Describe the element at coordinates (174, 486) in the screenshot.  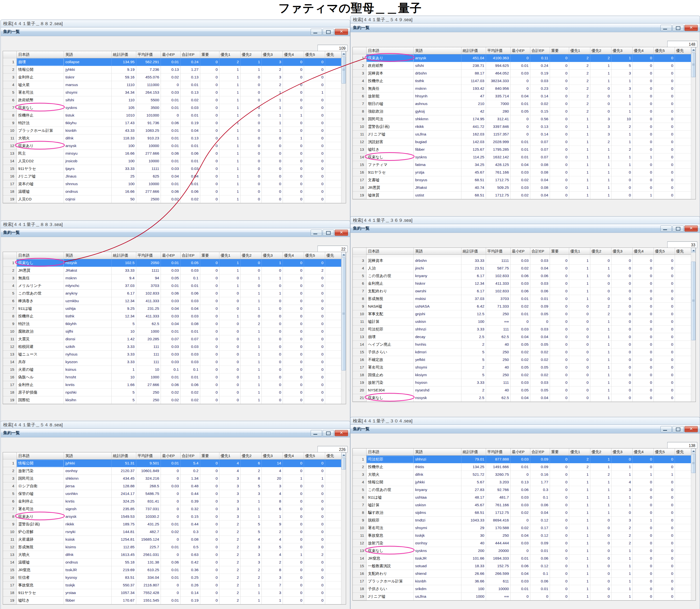
I see `table-row: 4ロシア自衛jiersa128.88268.50.030.48035300` at that location.